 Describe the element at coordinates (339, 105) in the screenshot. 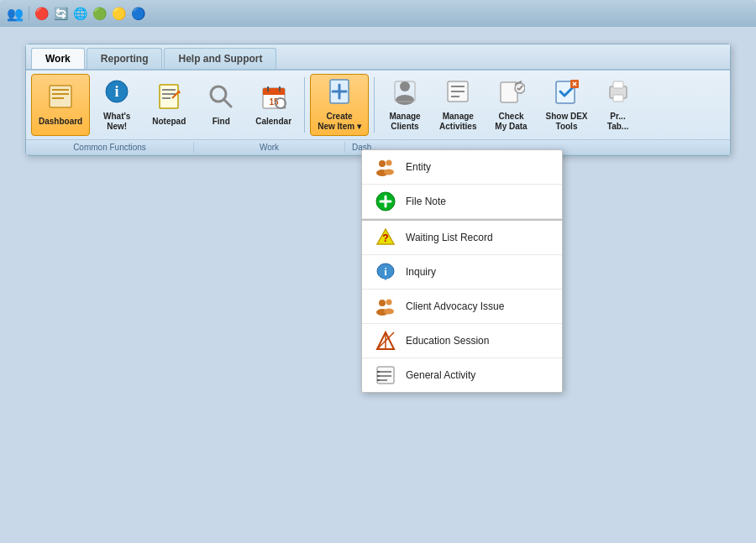

I see `create-new-button: CreateNew Item ▾` at that location.